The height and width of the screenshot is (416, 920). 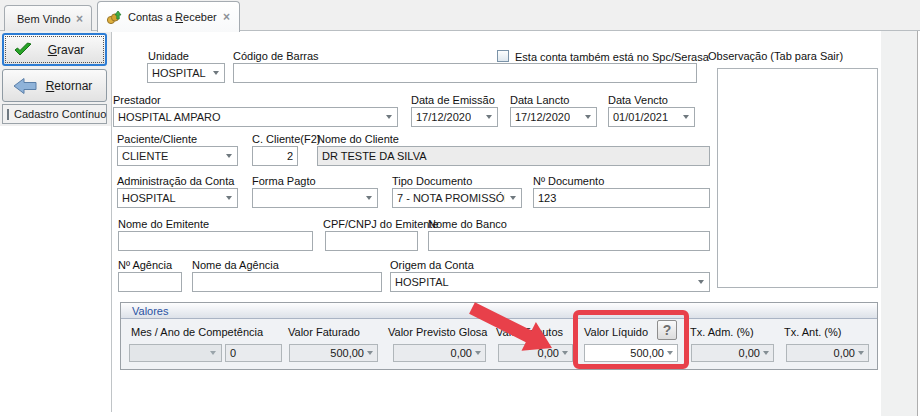 What do you see at coordinates (168, 56) in the screenshot?
I see `unidade-label: Unidade` at bounding box center [168, 56].